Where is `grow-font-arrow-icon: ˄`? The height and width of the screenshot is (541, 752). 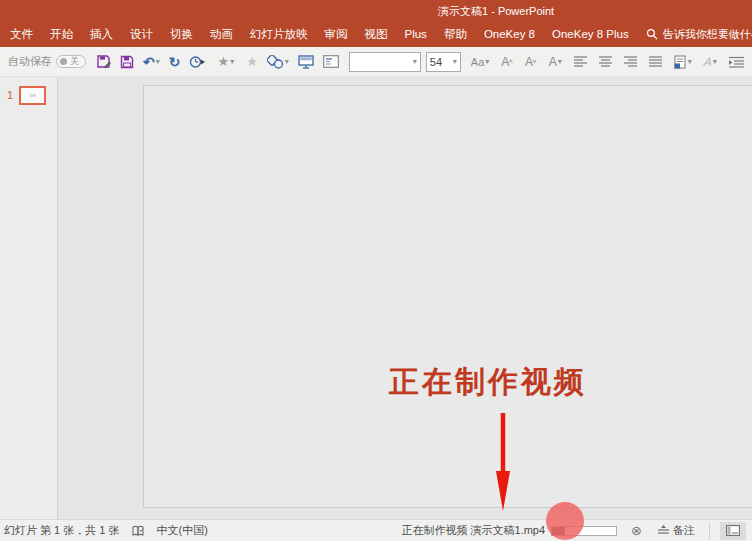 grow-font-arrow-icon: ˄ is located at coordinates (510, 62).